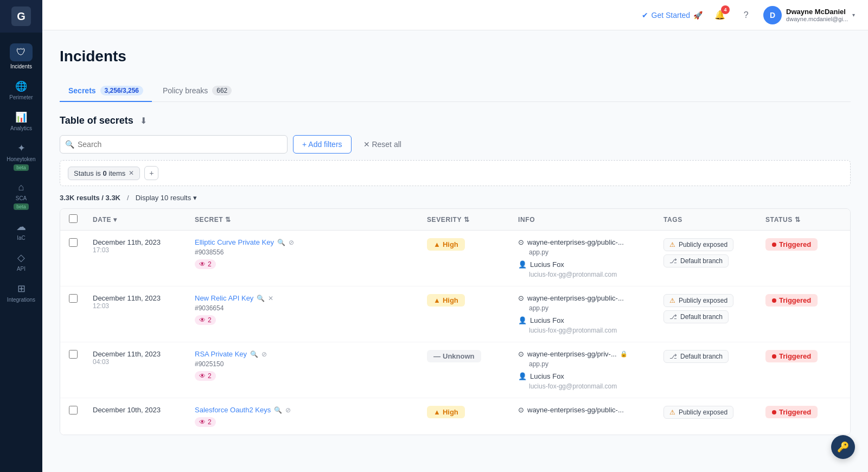 This screenshot has height=472, width=868. What do you see at coordinates (803, 220) in the screenshot?
I see `col-status: STATUS ⇅` at bounding box center [803, 220].